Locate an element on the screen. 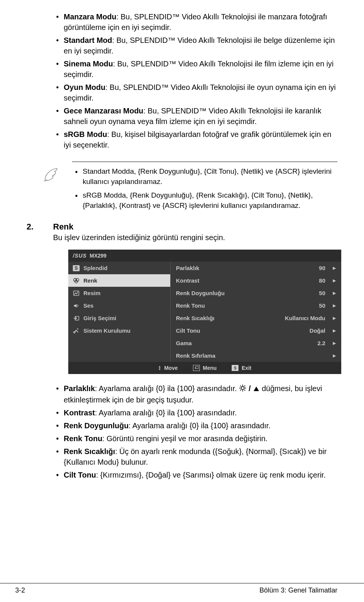  detail-desc: : Ayarlama aralığı {0} ila {100} arasınd… is located at coordinates (166, 388).